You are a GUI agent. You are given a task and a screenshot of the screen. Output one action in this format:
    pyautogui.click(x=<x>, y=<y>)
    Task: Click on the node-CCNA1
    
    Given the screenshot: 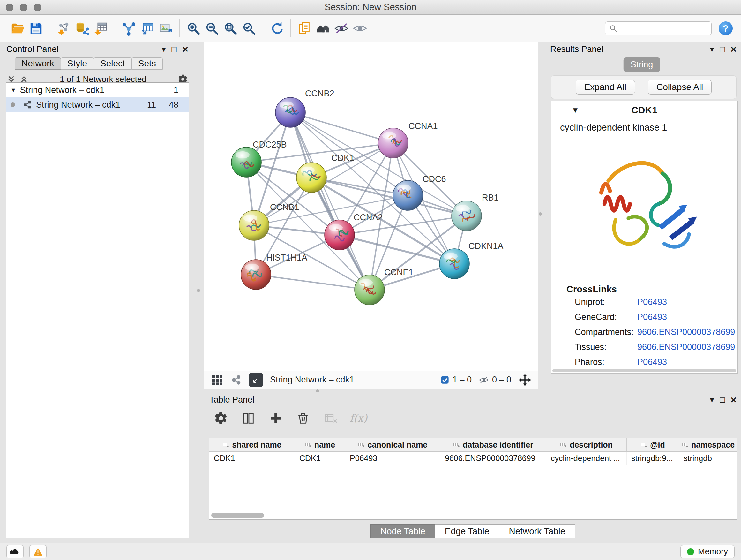 What is the action you would take?
    pyautogui.click(x=393, y=143)
    